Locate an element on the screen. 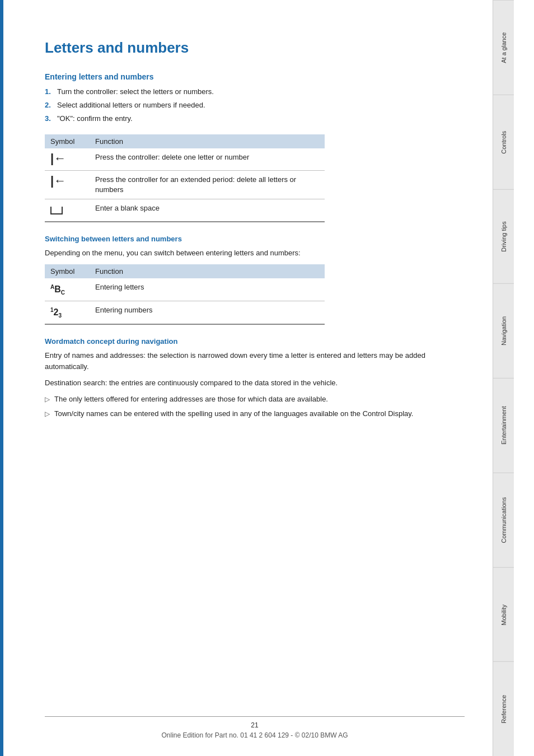 The height and width of the screenshot is (756, 534). symbol-delete1: |← is located at coordinates (67, 160).